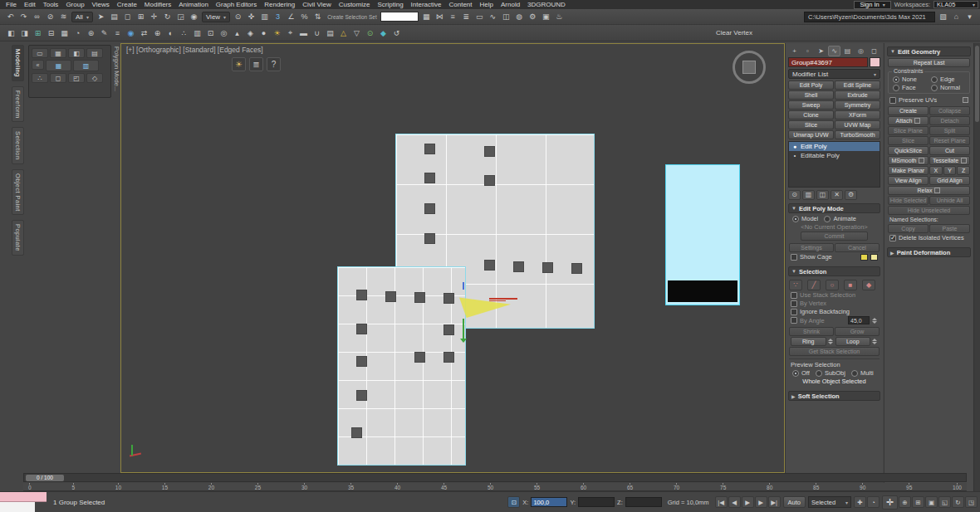 The image size is (980, 512). I want to click on use-stack-selection-checkbox, so click(794, 295).